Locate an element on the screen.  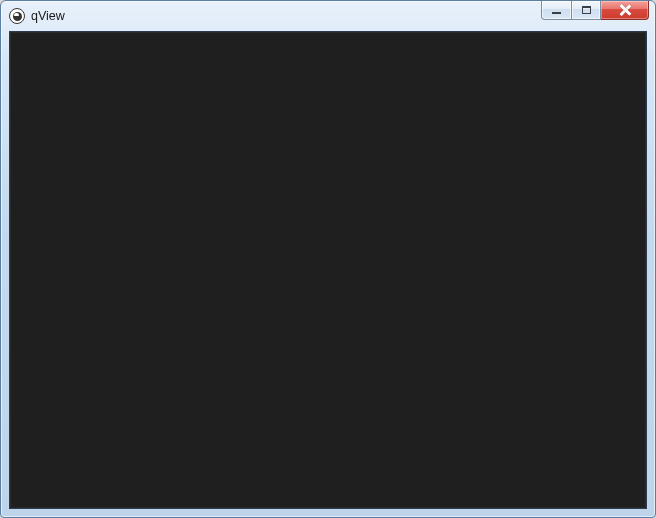
minimize-icon is located at coordinates (556, 12).